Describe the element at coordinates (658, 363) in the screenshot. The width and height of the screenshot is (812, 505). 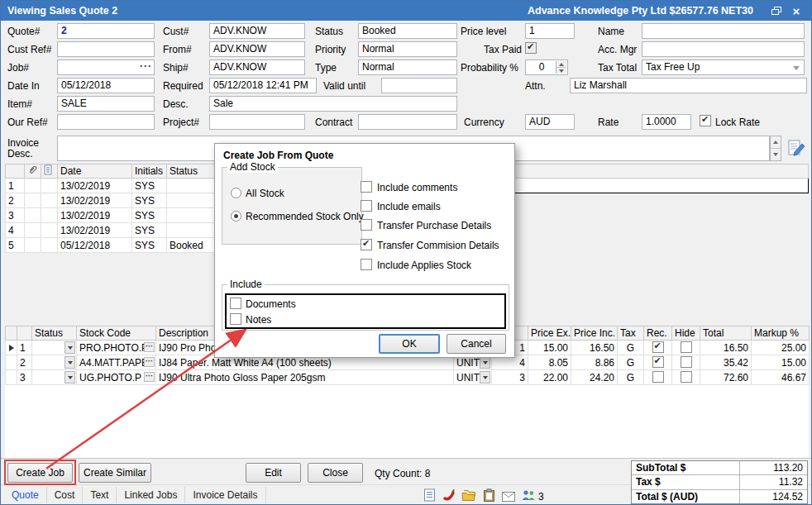
I see `item-rec-cell` at that location.